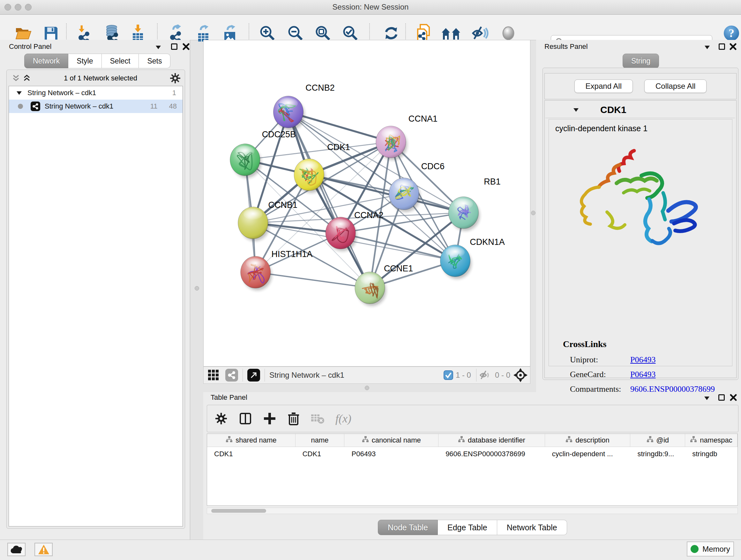 This screenshot has height=560, width=741. What do you see at coordinates (213, 375) in the screenshot?
I see `grid-view-icon` at bounding box center [213, 375].